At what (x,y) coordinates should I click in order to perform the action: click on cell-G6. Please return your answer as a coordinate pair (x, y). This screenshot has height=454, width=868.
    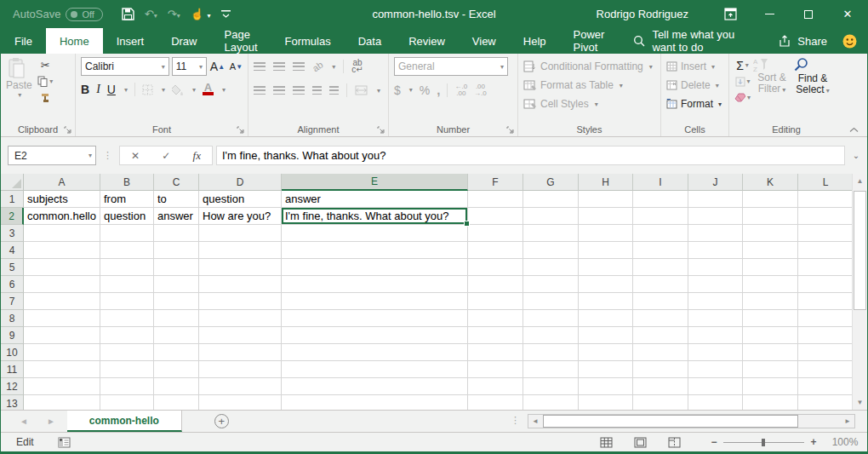
    Looking at the image, I should click on (551, 284).